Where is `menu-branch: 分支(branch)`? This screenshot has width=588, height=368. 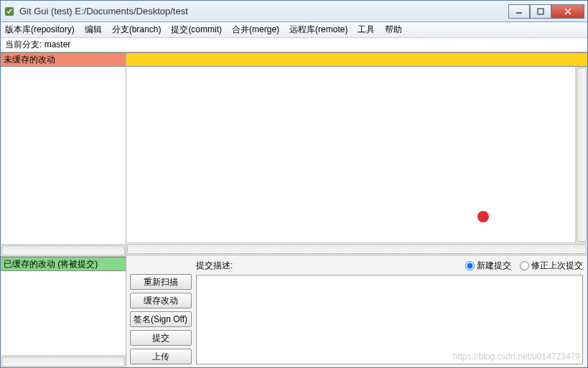
menu-branch: 分支(branch) is located at coordinates (136, 30).